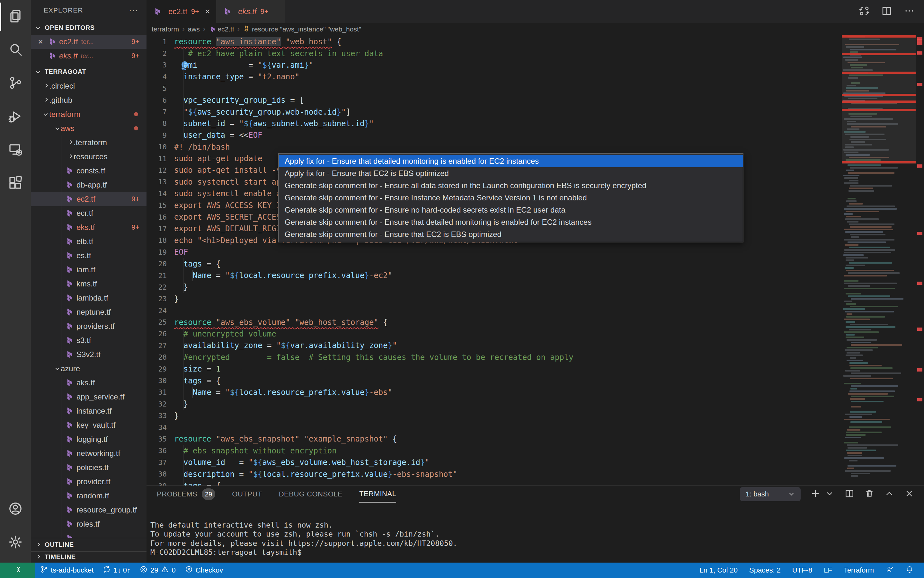  What do you see at coordinates (879, 466) in the screenshot?
I see `minimap-line` at bounding box center [879, 466].